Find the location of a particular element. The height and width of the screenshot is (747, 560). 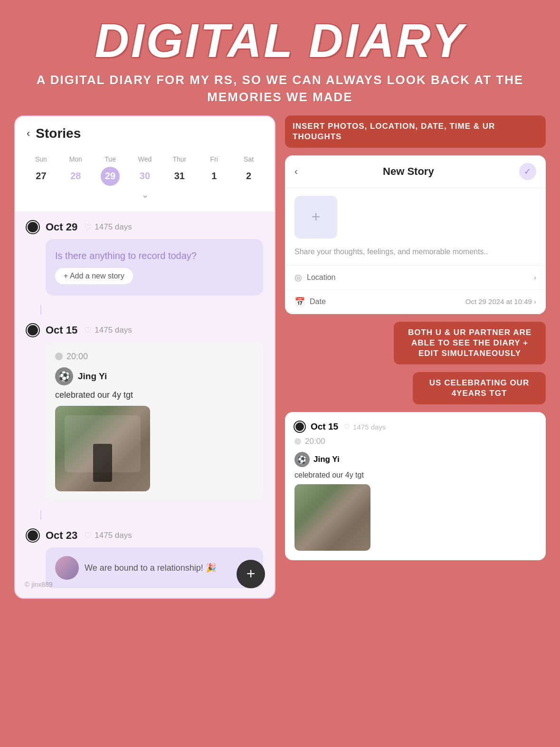

username-jingyi: Jing Yi is located at coordinates (92, 376).